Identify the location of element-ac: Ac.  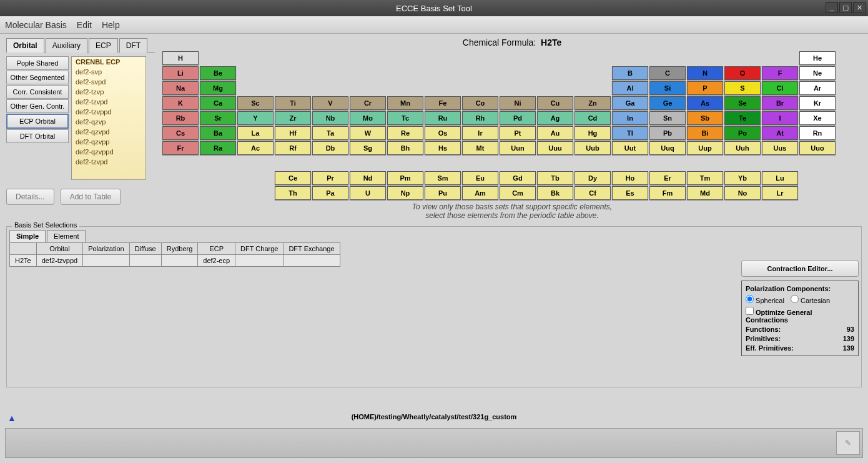
(255, 148).